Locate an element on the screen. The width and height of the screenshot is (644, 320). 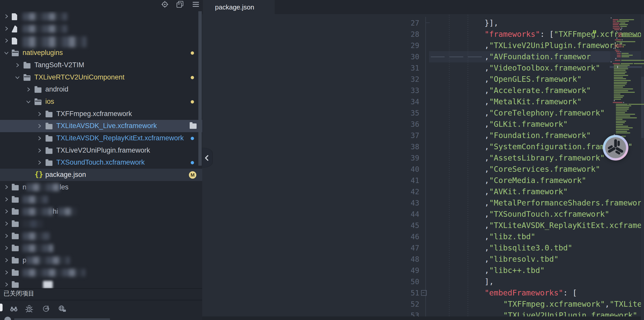
sidebar-scrollbar is located at coordinates (200, 88).